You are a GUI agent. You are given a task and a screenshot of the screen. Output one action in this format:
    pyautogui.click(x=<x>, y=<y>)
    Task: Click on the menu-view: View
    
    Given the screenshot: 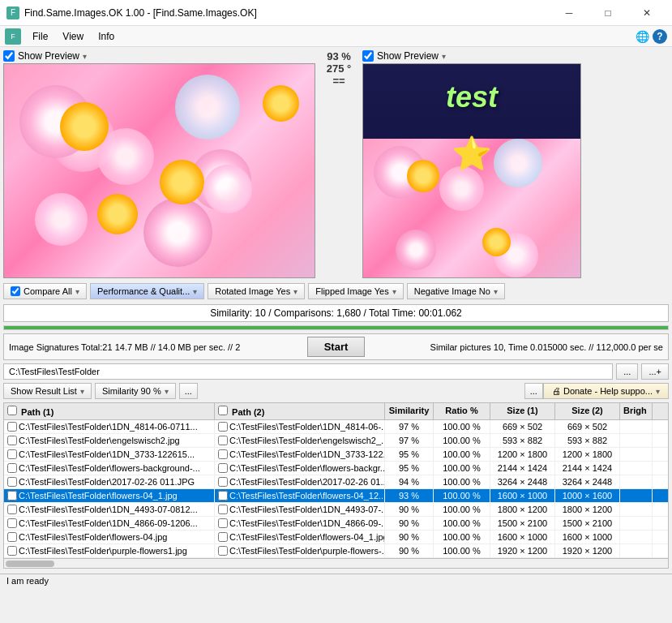 What is the action you would take?
    pyautogui.click(x=73, y=37)
    